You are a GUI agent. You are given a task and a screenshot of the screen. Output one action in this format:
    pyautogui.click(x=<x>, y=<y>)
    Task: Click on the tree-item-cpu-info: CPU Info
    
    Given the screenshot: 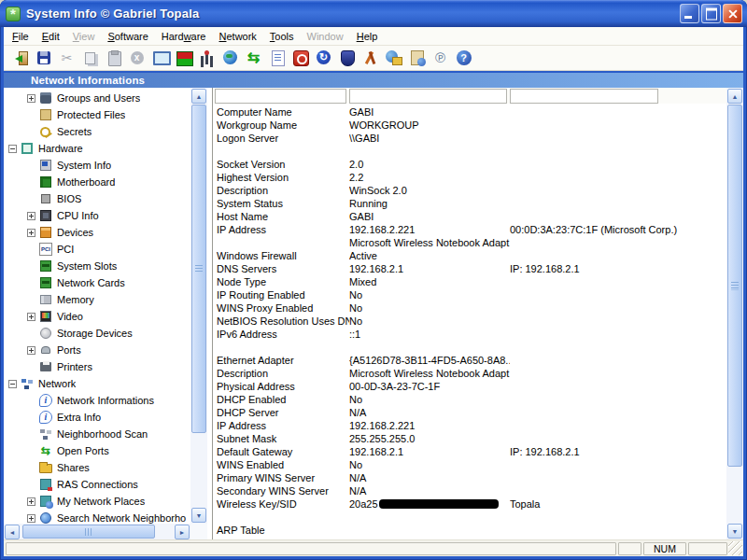 What is the action you would take?
    pyautogui.click(x=97, y=216)
    